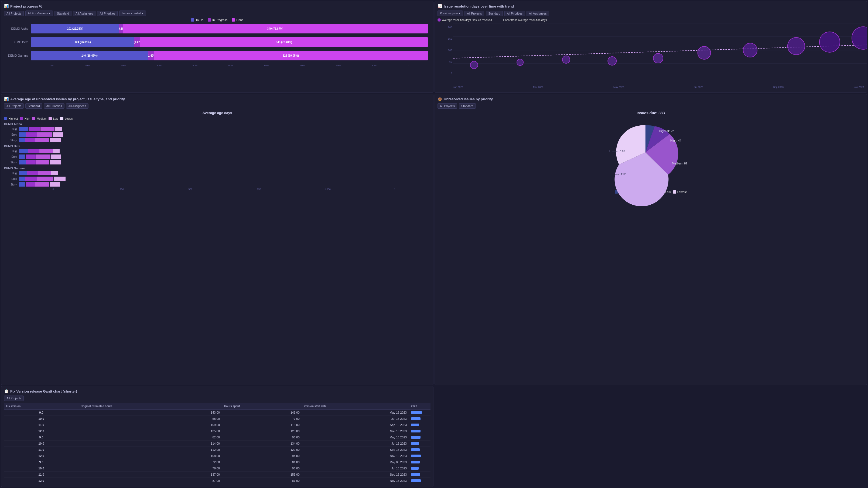 The width and height of the screenshot is (868, 488). I want to click on table-row: 10.0114.00134.00Jul 16 2023, so click(217, 444).